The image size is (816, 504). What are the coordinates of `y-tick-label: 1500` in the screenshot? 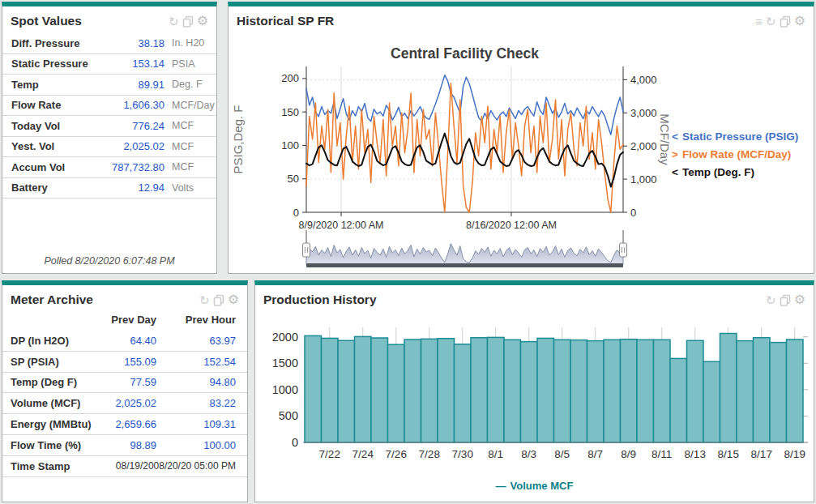 It's located at (285, 363).